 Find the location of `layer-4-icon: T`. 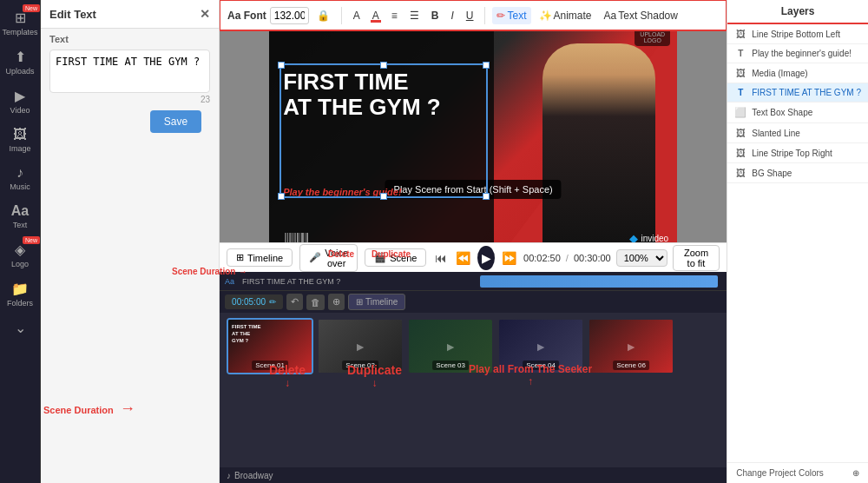

layer-4-icon: T is located at coordinates (740, 92).